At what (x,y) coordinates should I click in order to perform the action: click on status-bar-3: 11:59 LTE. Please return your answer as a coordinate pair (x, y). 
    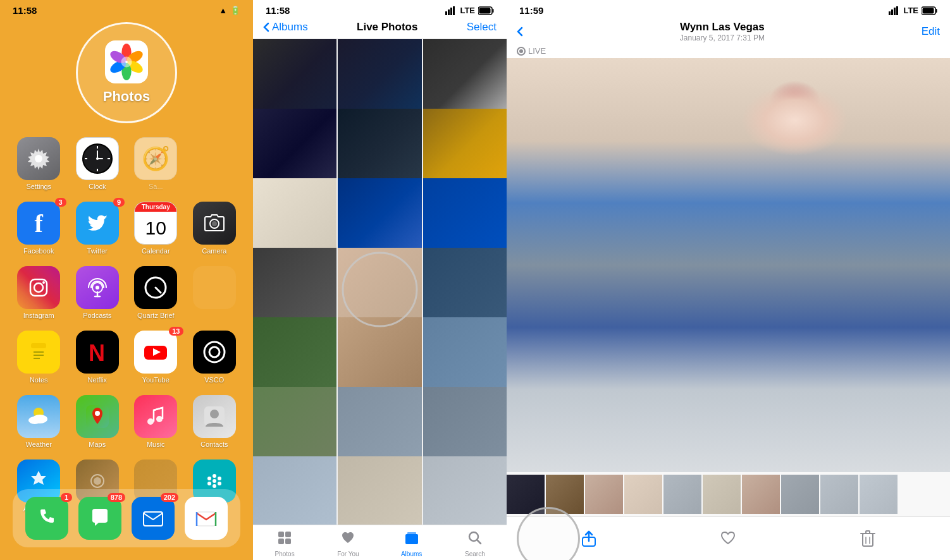
    Looking at the image, I should click on (729, 9).